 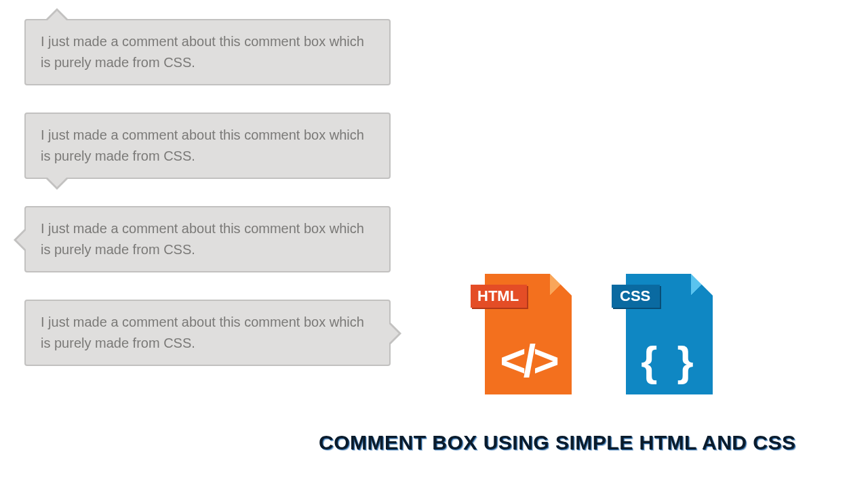 What do you see at coordinates (499, 296) in the screenshot?
I see `html-badge: HTML` at bounding box center [499, 296].